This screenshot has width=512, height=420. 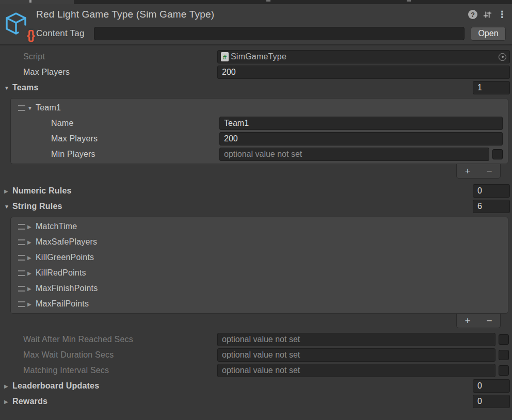 I want to click on team-name-row: Name, so click(x=259, y=123).